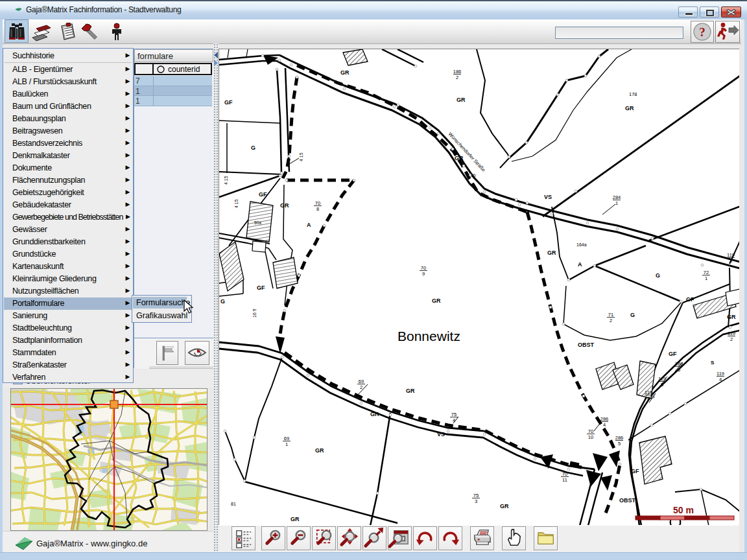 The width and height of the screenshot is (747, 560). Describe the element at coordinates (184, 69) in the screenshot. I see `svg-text: counterid` at that location.